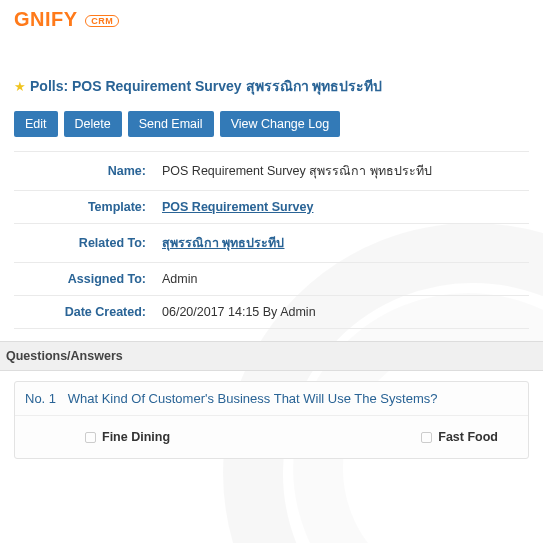 The image size is (543, 543). I want to click on star-icon: ★, so click(20, 86).